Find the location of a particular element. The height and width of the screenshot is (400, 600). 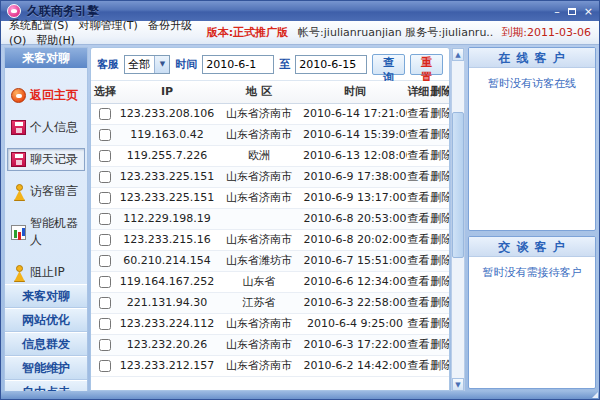

sidebar-bottom-item: 来客对聊 is located at coordinates (46, 296).